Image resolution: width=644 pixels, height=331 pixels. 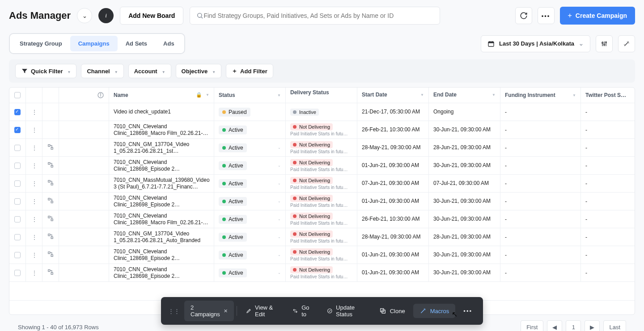 What do you see at coordinates (85, 16) in the screenshot?
I see `title-dropdown: ⌄` at bounding box center [85, 16].